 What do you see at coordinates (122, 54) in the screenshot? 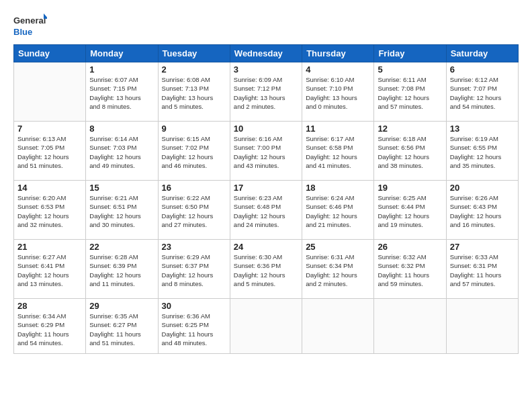
I see `day-header-monday: Monday` at bounding box center [122, 54].